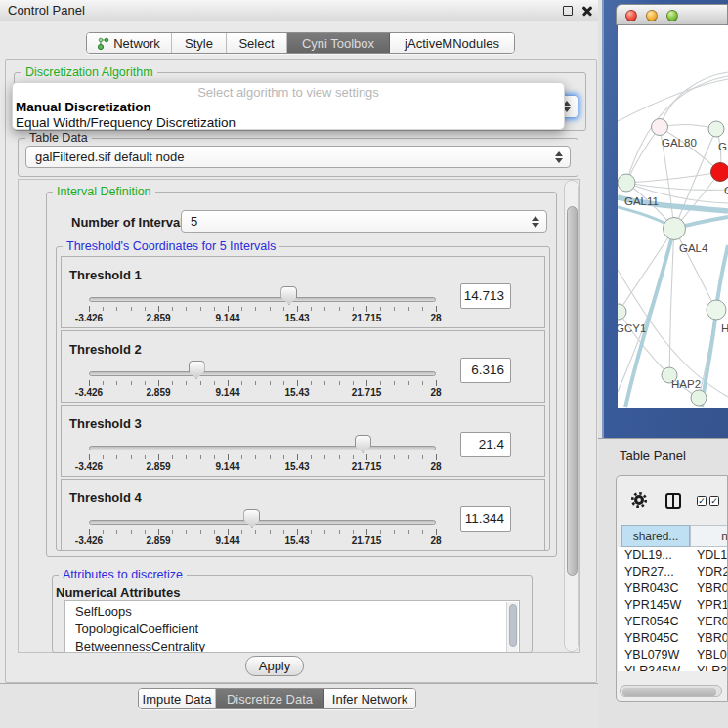 Image resolution: width=728 pixels, height=728 pixels. What do you see at coordinates (270, 699) in the screenshot?
I see `tab-discretize-data: Discretize Data` at bounding box center [270, 699].